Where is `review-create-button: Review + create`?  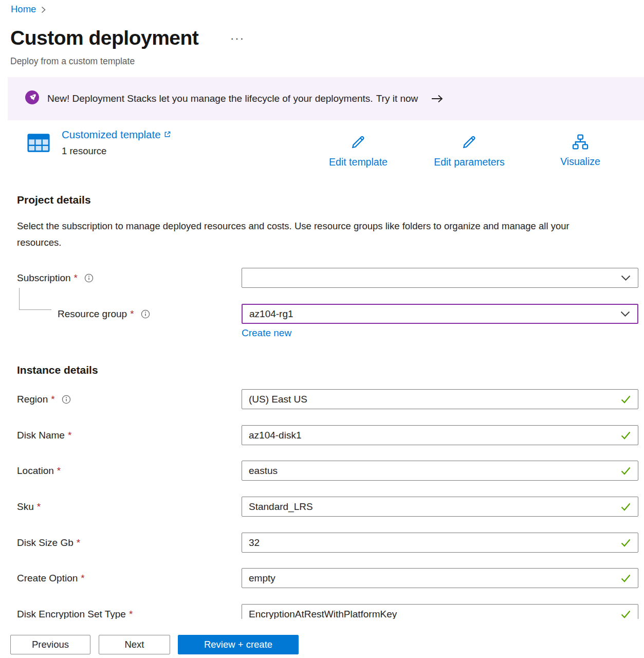 review-create-button: Review + create is located at coordinates (238, 645).